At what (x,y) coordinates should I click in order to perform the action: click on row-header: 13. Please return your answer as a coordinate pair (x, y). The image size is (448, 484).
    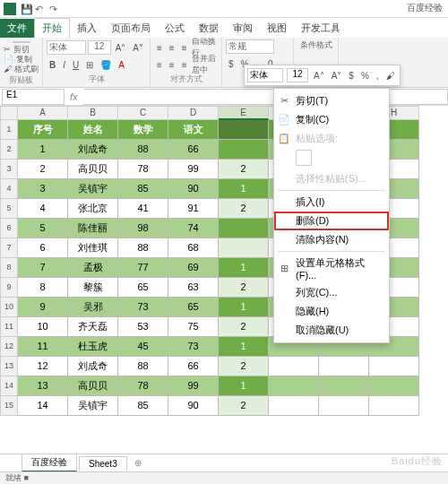
    Looking at the image, I should click on (9, 367).